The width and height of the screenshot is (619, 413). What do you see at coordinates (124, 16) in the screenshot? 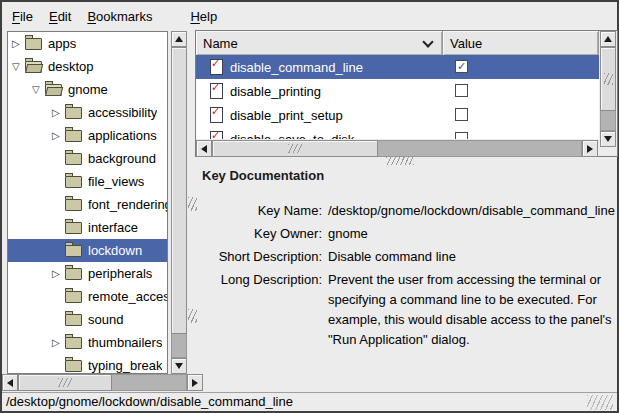
I see `menu-bookmarks-label: ookmarks` at bounding box center [124, 16].